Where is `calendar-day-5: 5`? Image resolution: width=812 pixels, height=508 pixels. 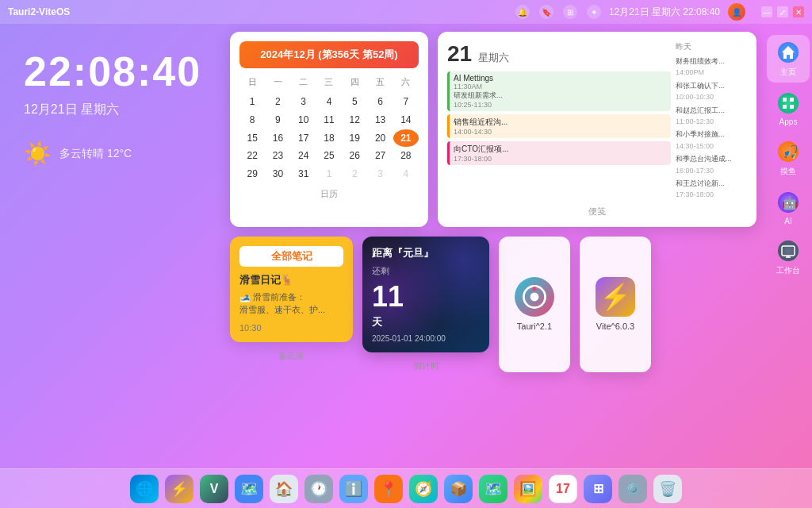
calendar-day-5: 5 is located at coordinates (354, 102).